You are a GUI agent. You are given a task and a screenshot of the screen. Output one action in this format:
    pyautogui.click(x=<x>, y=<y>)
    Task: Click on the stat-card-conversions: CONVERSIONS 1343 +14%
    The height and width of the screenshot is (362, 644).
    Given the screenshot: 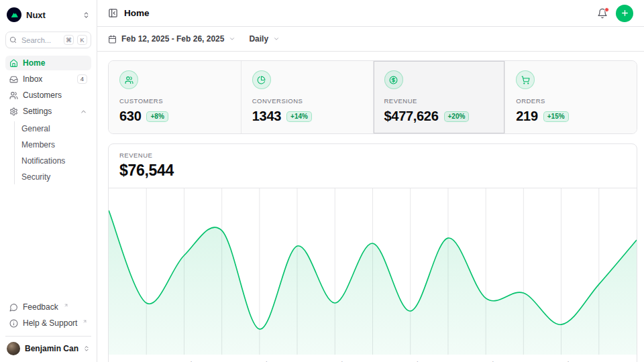 What is the action you would take?
    pyautogui.click(x=307, y=97)
    